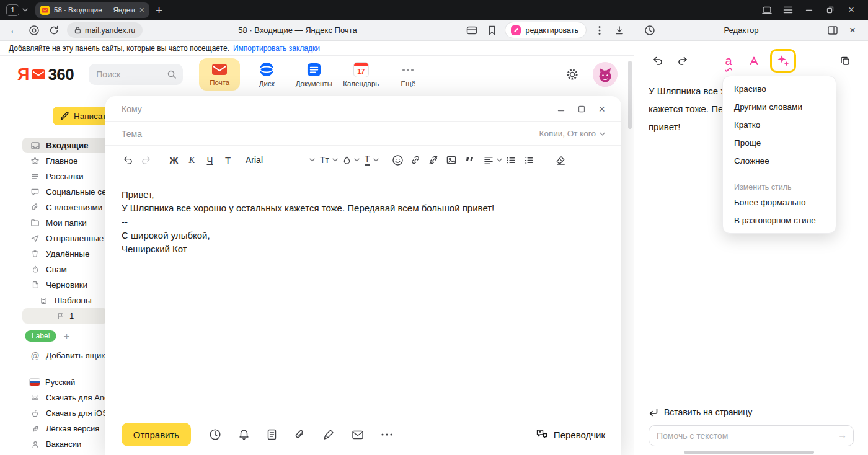  What do you see at coordinates (851, 10) in the screenshot?
I see `window-close-icon: ×` at bounding box center [851, 10].